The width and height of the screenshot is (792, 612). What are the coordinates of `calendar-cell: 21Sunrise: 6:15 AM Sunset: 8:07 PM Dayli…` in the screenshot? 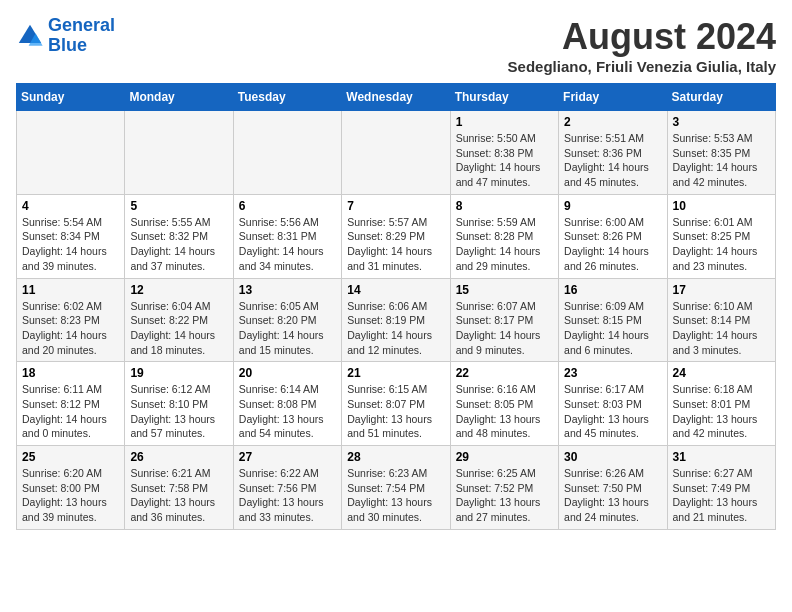 It's located at (396, 404).